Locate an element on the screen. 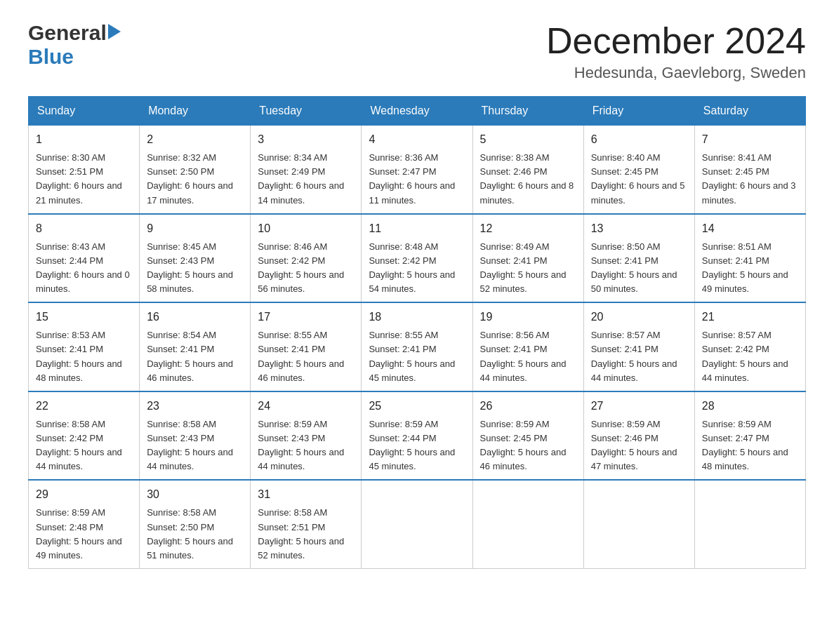 This screenshot has width=834, height=644. day-number: 28 is located at coordinates (750, 406).